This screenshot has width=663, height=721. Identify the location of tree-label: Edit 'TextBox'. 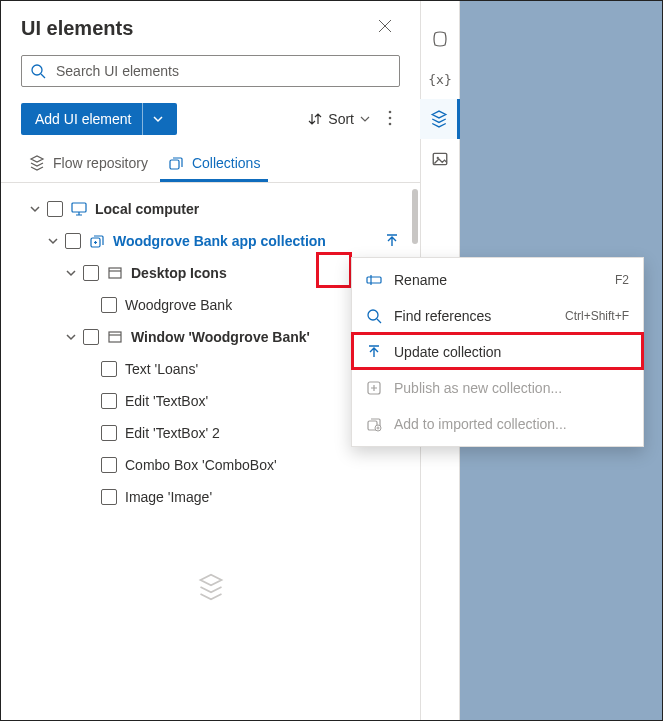
(166, 401).